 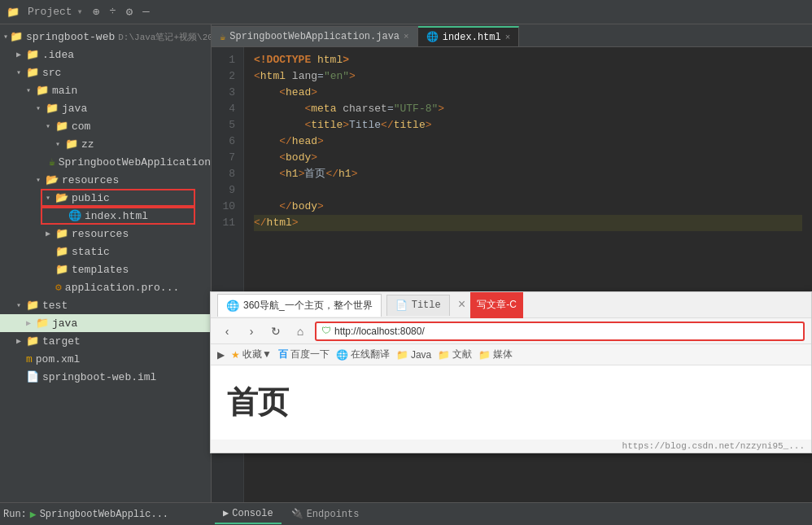 What do you see at coordinates (6, 37) in the screenshot?
I see `root-arrow: ▾` at bounding box center [6, 37].